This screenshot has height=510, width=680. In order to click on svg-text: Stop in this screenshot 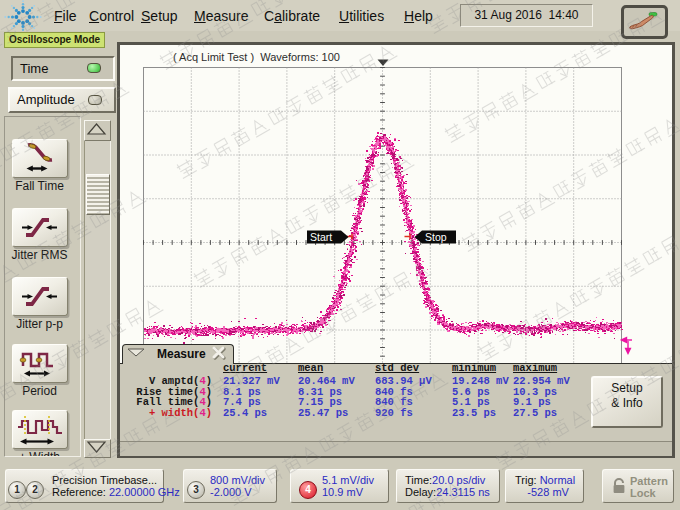, I will do `click(436, 237)`.